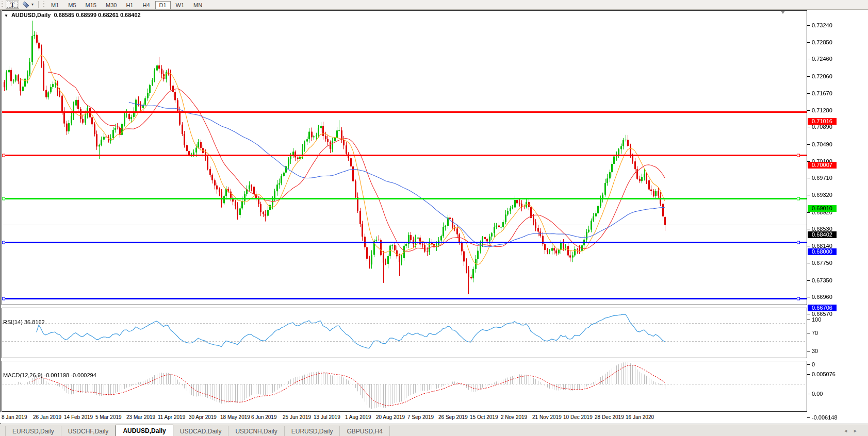 Image resolution: width=868 pixels, height=436 pixels. What do you see at coordinates (822, 235) in the screenshot?
I see `current-price-label: 0.68402` at bounding box center [822, 235].